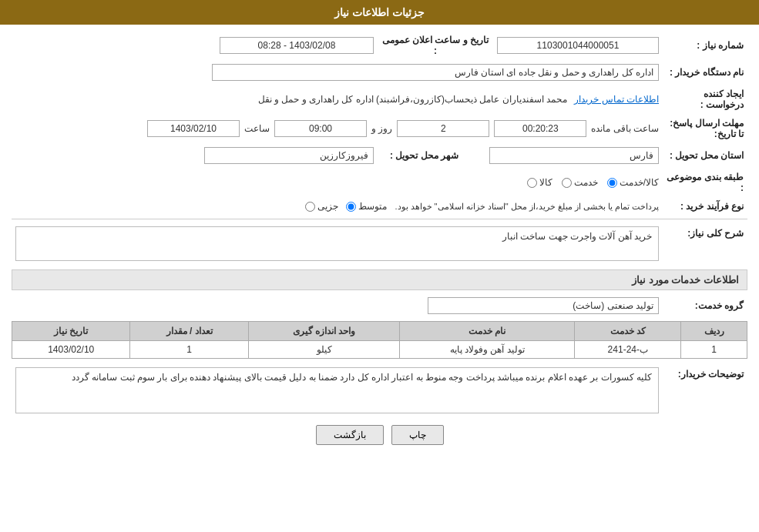  I want to click on shahr-label: شهر محل تحویل :, so click(420, 156).